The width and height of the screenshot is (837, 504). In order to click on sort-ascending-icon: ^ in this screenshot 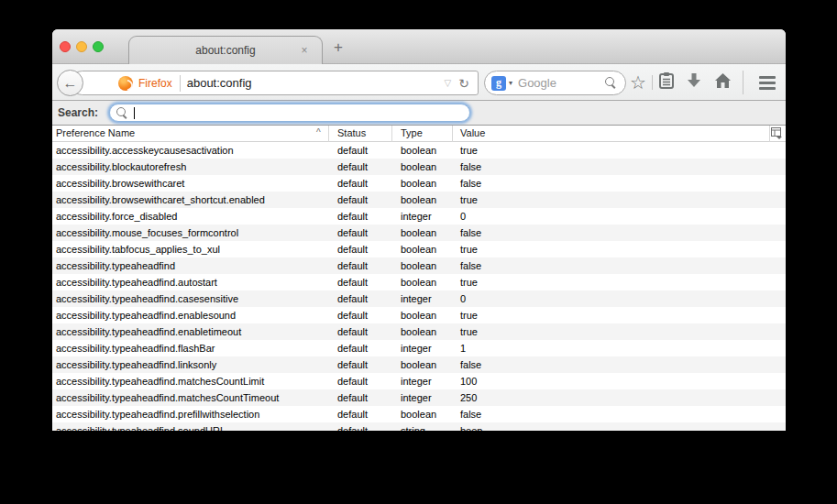, I will do `click(319, 132)`.